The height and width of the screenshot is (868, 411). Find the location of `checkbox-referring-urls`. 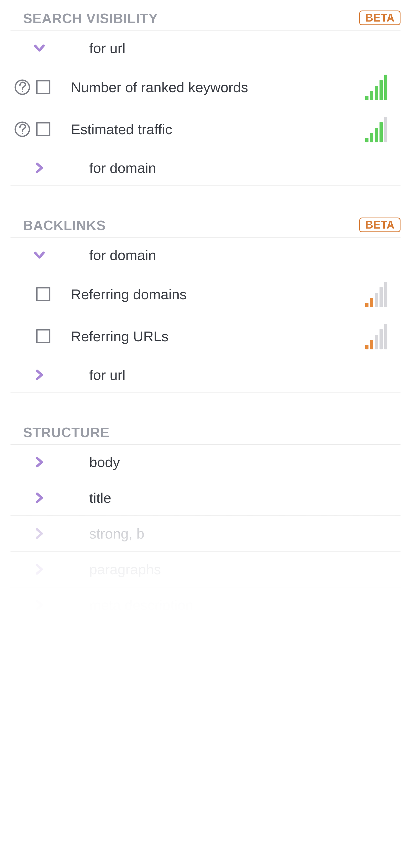

checkbox-referring-urls is located at coordinates (43, 336).